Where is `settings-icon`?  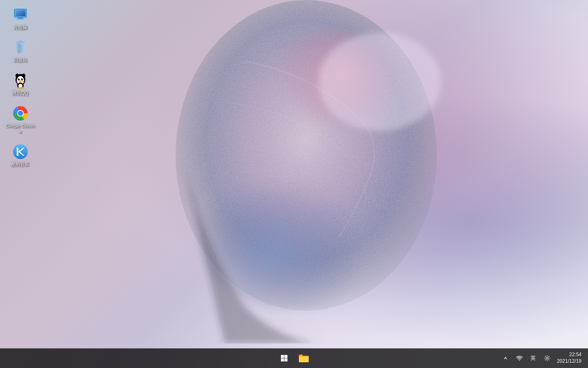
settings-icon is located at coordinates (547, 358).